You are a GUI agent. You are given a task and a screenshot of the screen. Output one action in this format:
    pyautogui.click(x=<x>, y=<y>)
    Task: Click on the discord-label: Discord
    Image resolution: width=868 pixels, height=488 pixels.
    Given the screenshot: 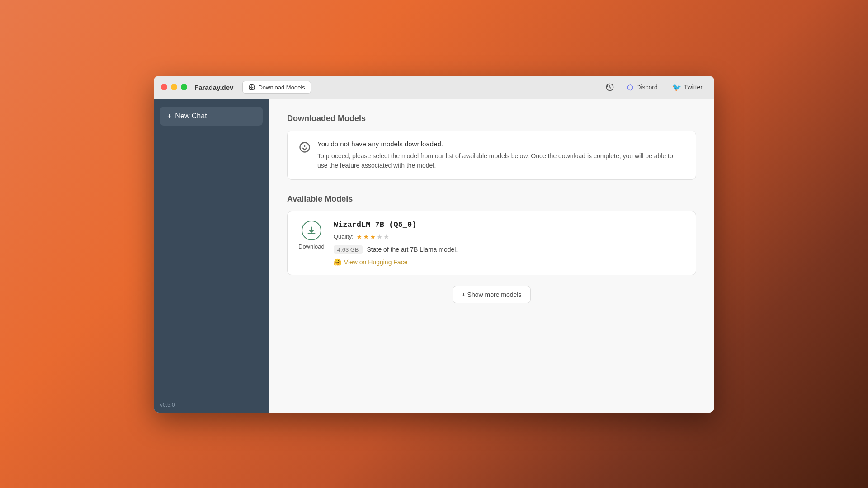 What is the action you would take?
    pyautogui.click(x=646, y=87)
    